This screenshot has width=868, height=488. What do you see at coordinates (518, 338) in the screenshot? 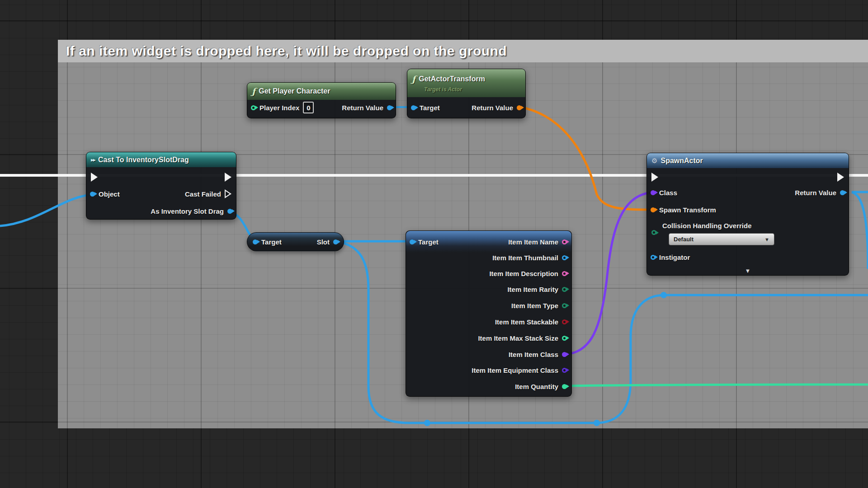
I see `item-max-stack-size-label: Item Item Max Stack Size` at bounding box center [518, 338].